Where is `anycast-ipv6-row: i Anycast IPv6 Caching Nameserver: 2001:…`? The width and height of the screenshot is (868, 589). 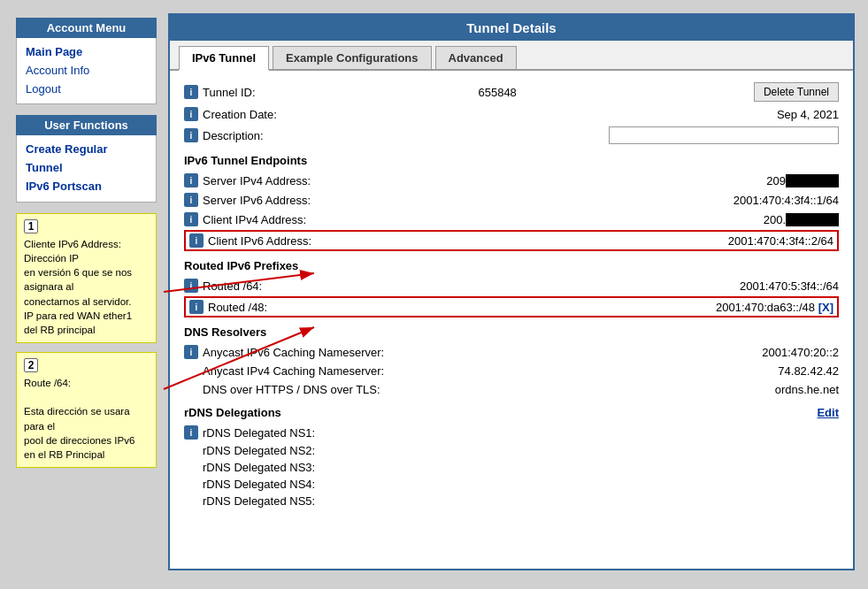
anycast-ipv6-row: i Anycast IPv6 Caching Nameserver: 2001:… is located at coordinates (511, 352).